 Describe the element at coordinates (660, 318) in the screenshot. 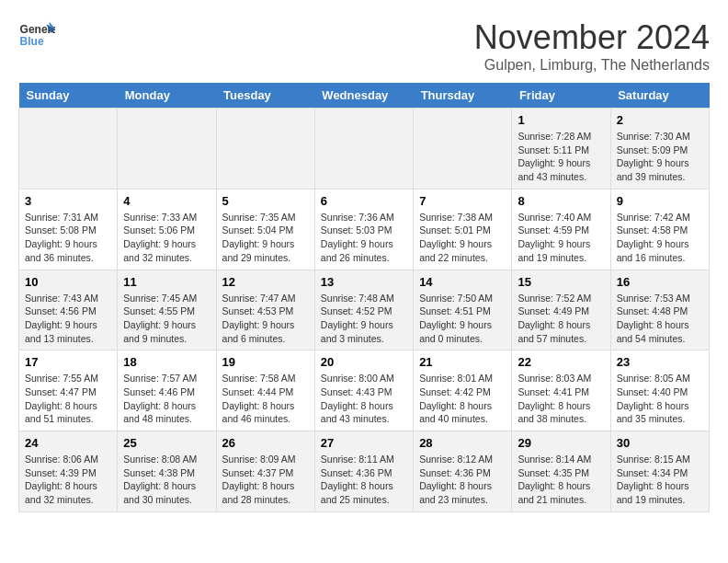

I see `day-info: Sunrise: 7:53 AM Sunset: 4:48 PM Dayligh…` at that location.